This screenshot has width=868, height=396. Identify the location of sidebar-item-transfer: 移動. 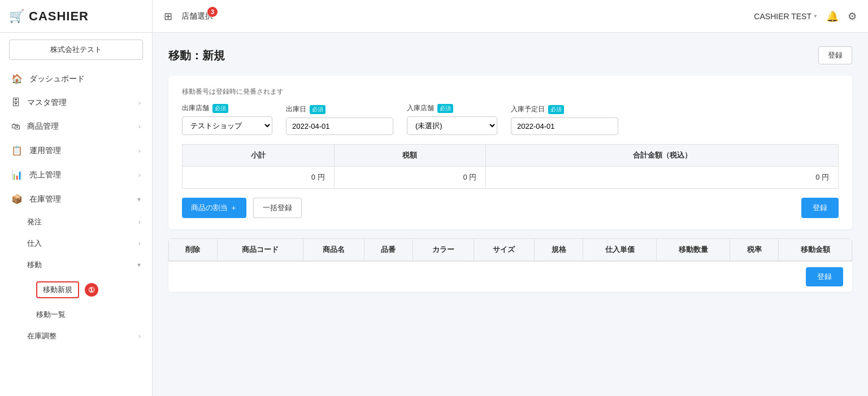
(76, 265).